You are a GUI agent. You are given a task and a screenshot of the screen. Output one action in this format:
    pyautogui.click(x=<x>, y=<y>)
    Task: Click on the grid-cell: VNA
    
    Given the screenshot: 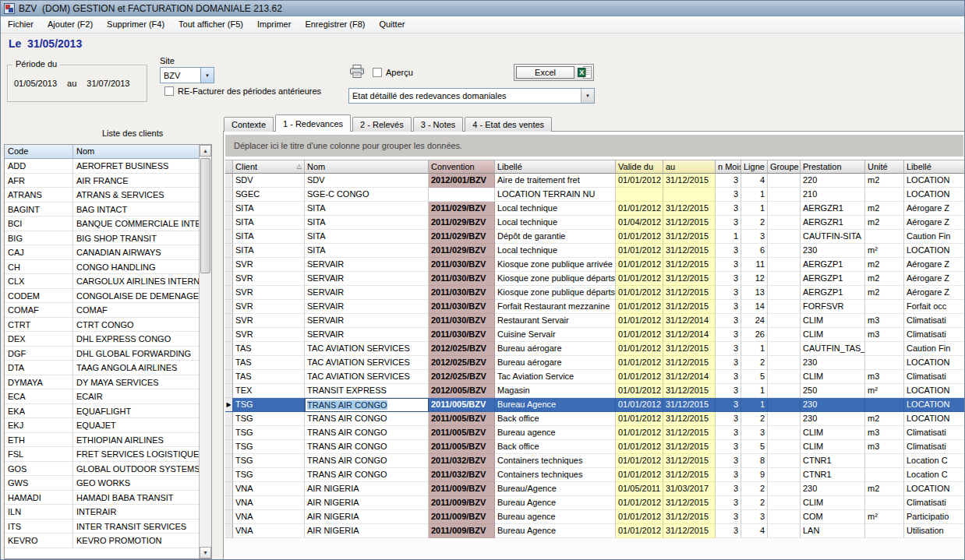 What is the action you would take?
    pyautogui.click(x=269, y=489)
    